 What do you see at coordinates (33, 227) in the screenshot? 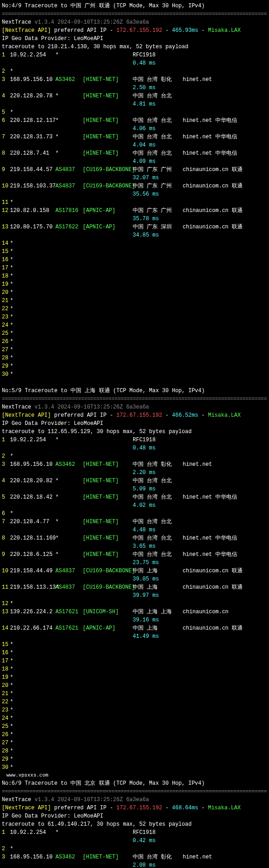
I see `hop-ip: 120.80.175.70` at bounding box center [33, 227].